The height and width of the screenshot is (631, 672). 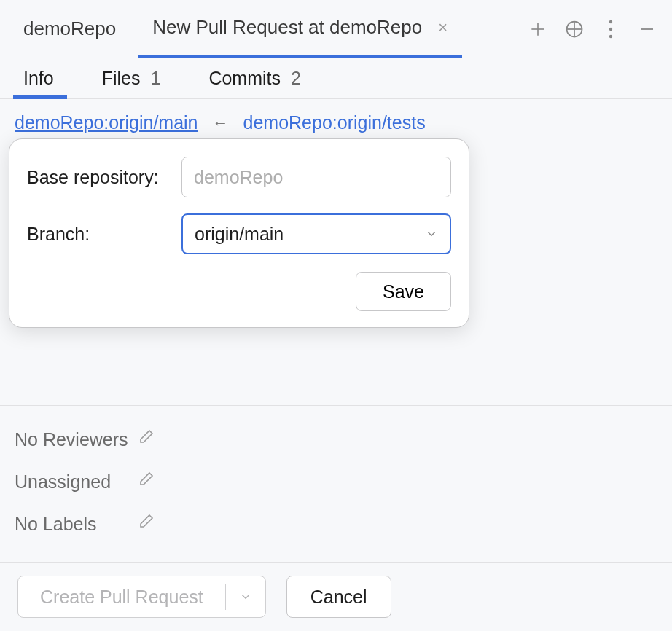 What do you see at coordinates (40, 79) in the screenshot?
I see `tab-info: Info` at bounding box center [40, 79].